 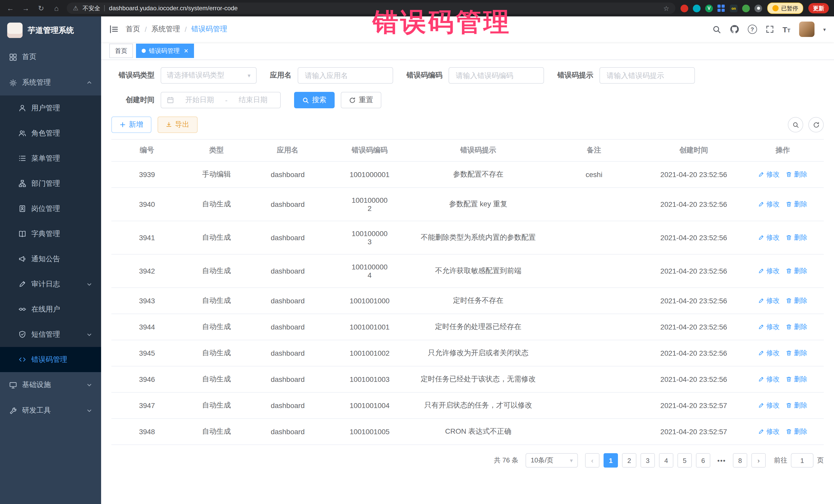 What do you see at coordinates (629, 460) in the screenshot?
I see `page-button-2: 2` at bounding box center [629, 460].